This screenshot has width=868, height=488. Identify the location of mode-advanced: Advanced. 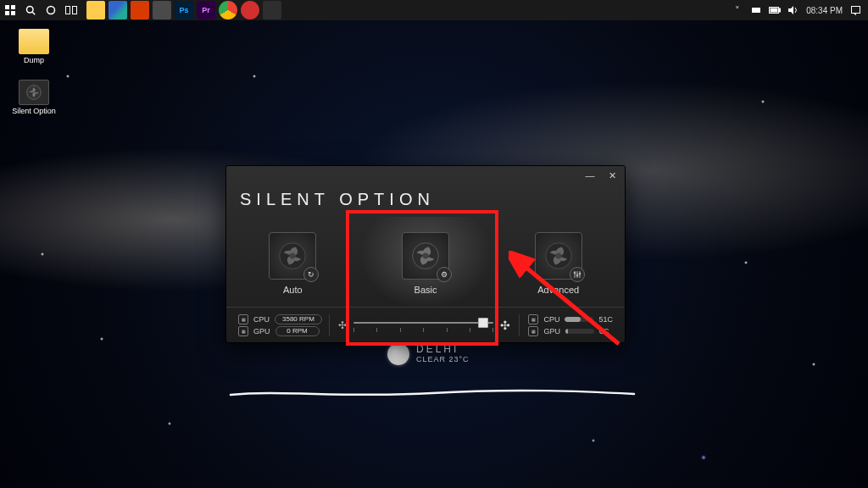
(558, 263).